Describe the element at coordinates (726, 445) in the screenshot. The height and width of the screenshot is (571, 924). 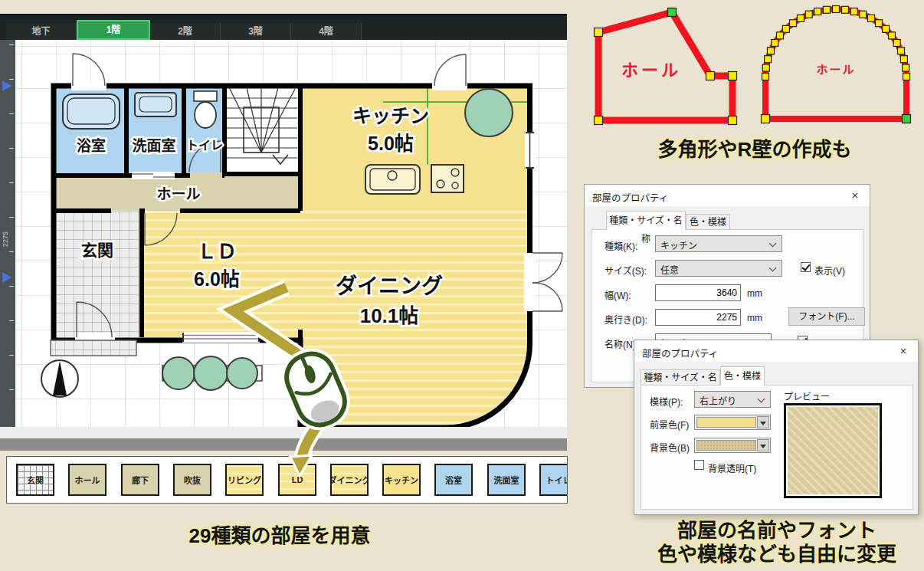
I see `background-color-swatch` at that location.